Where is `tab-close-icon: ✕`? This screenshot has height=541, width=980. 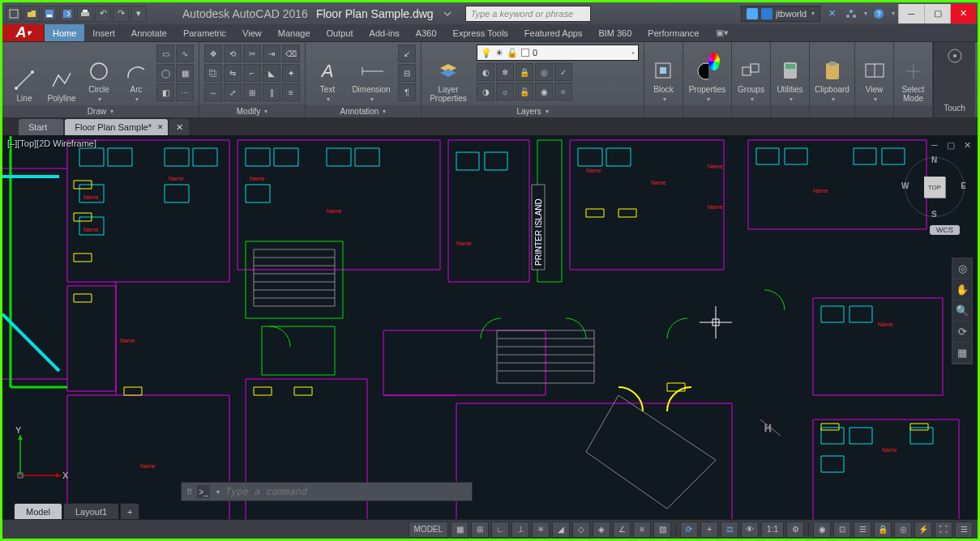 tab-close-icon: ✕ is located at coordinates (160, 127).